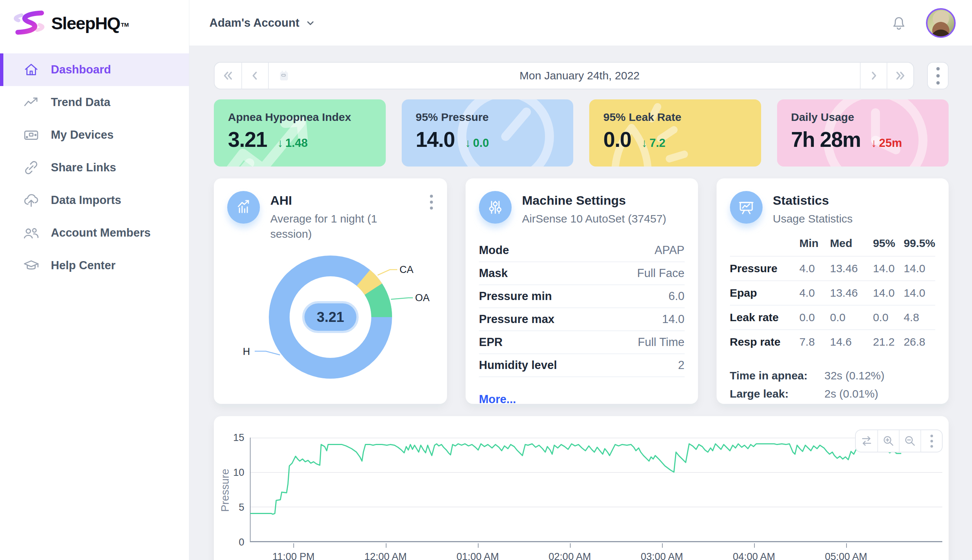 The image size is (972, 560). I want to click on stat-card-title: Daily Usage, so click(870, 117).